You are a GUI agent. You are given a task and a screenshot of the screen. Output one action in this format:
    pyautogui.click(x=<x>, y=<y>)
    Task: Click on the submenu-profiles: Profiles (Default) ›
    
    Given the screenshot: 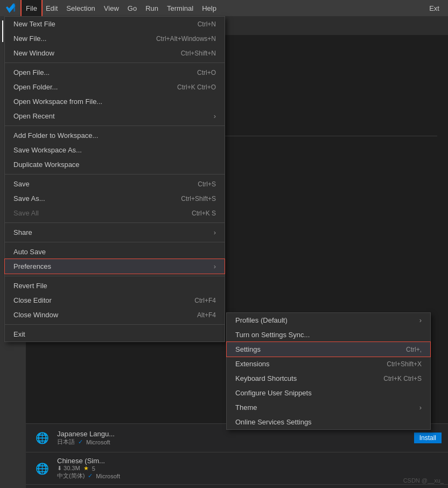 What is the action you would take?
    pyautogui.click(x=328, y=320)
    